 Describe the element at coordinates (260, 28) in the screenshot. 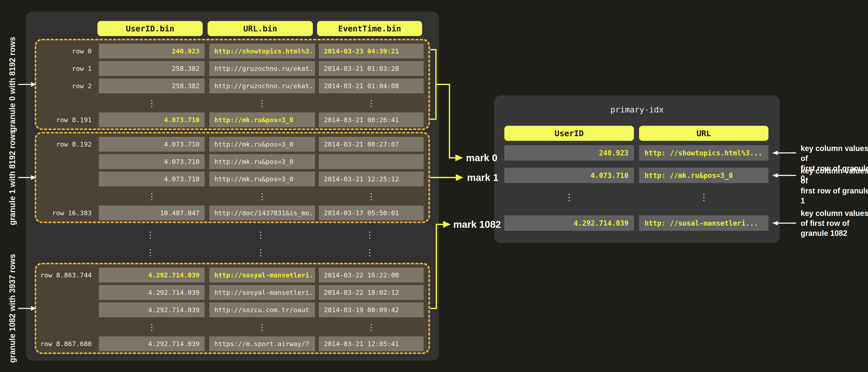

I see `column-header-url-bin: URL.bin` at that location.